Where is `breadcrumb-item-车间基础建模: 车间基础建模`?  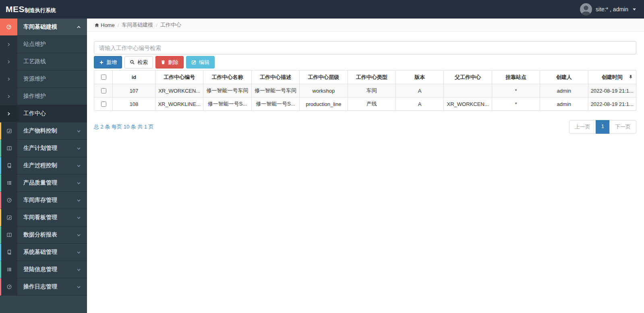 breadcrumb-item-车间基础建模: 车间基础建模 is located at coordinates (137, 25).